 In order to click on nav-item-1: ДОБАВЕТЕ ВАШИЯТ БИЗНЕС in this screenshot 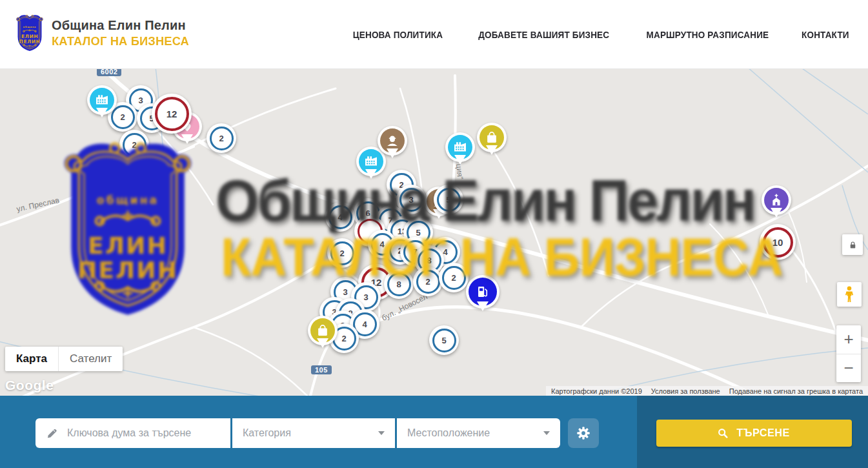, I will do `click(543, 35)`.